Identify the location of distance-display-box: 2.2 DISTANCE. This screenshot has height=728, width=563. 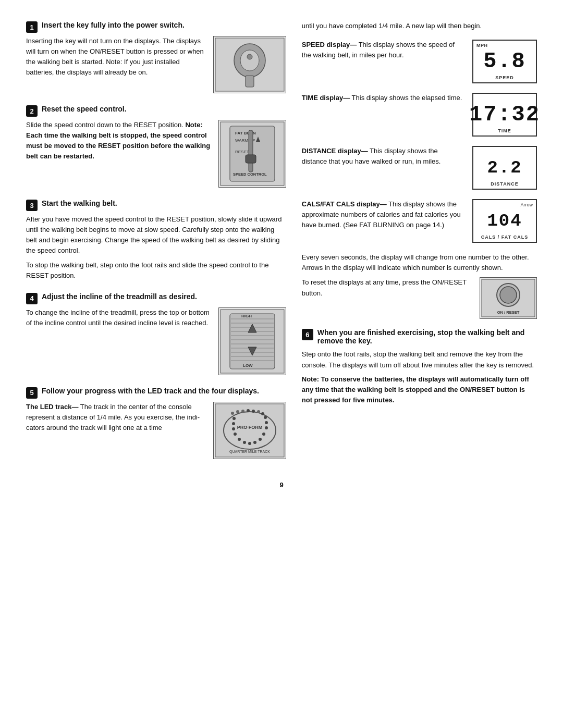
(505, 168).